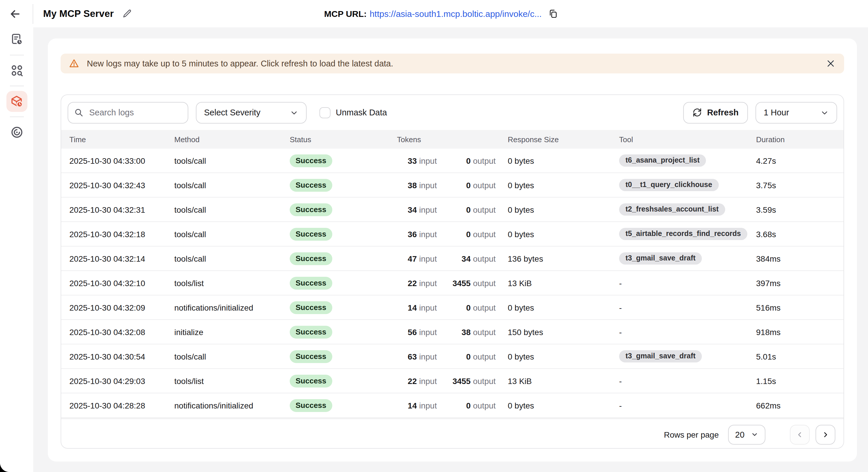 The width and height of the screenshot is (868, 472). What do you see at coordinates (452, 356) in the screenshot?
I see `cell-tokens: 63input0output` at bounding box center [452, 356].